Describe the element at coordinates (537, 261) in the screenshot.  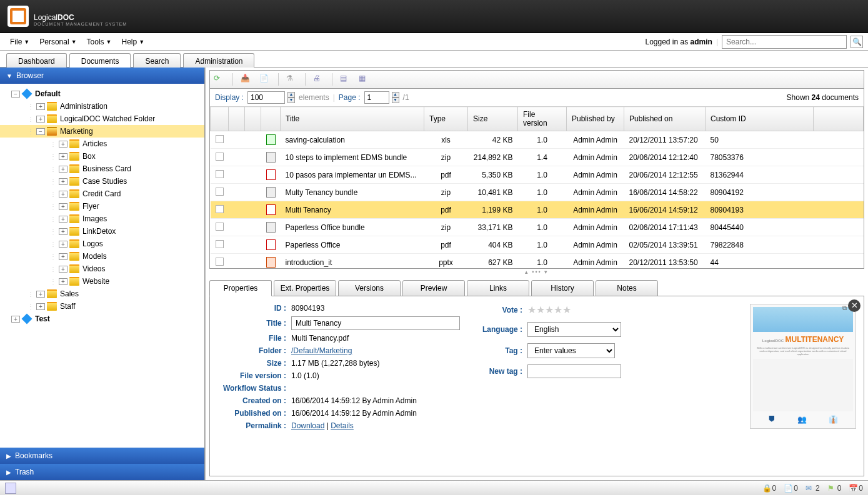
I see `table-row: introduction_it pptx 627 KB 1.0 Admin Ad…` at that location.